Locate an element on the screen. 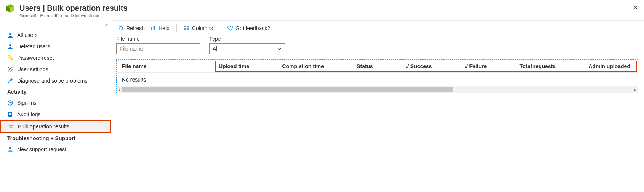  type-select: All is located at coordinates (247, 49).